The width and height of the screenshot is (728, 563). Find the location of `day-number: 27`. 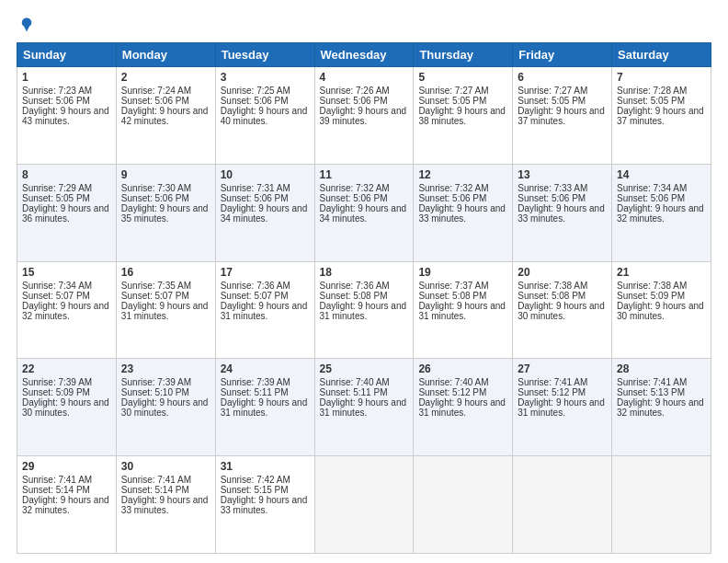

day-number: 27 is located at coordinates (563, 369).